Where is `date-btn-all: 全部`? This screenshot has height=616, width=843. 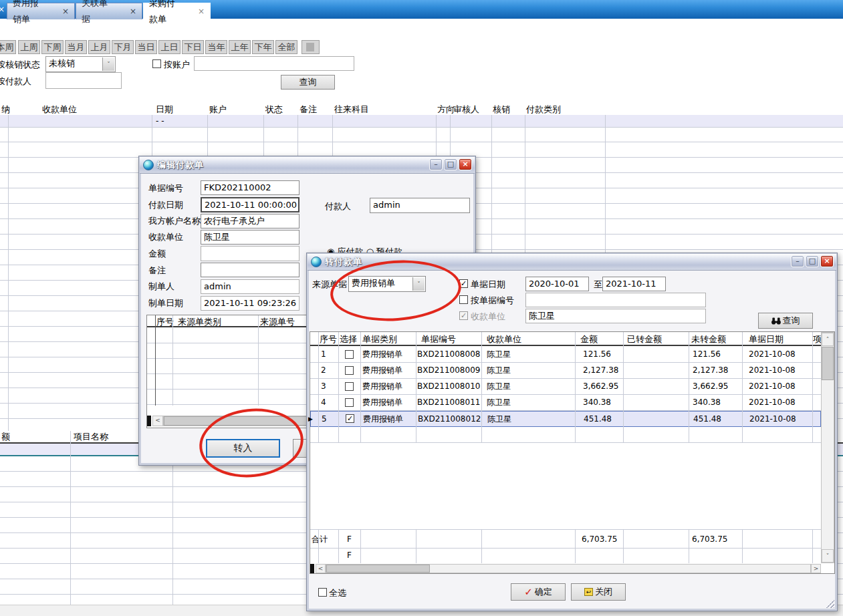
date-btn-all: 全部 is located at coordinates (286, 47).